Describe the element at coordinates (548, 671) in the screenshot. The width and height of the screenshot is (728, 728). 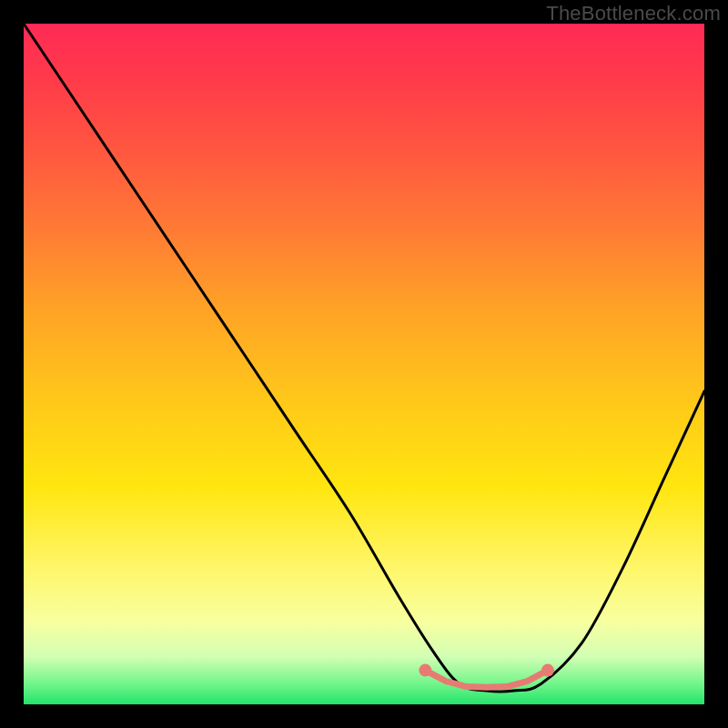
I see `highlight-band-end-dot` at that location.